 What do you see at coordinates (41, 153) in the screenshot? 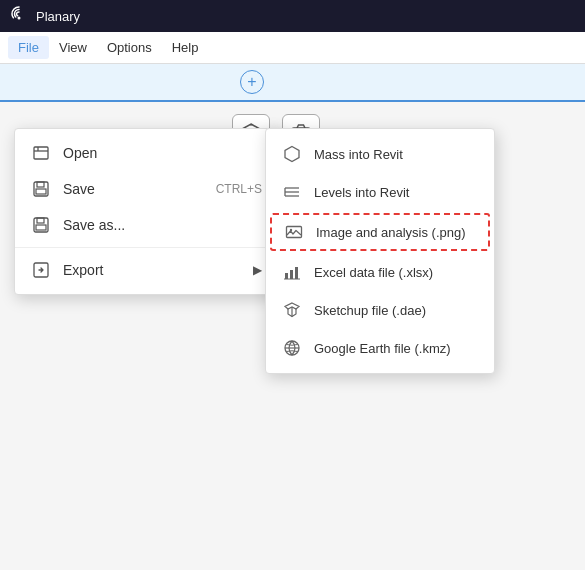
I see `file-open-icon` at bounding box center [41, 153].